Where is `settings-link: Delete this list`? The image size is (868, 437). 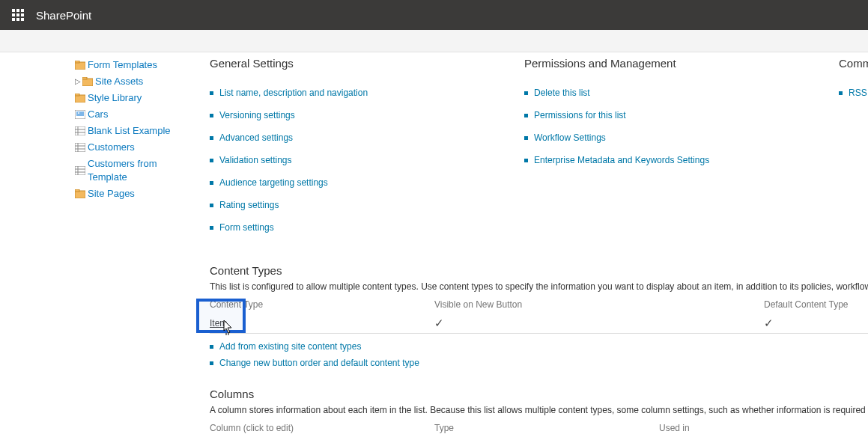
settings-link: Delete this list is located at coordinates (659, 93).